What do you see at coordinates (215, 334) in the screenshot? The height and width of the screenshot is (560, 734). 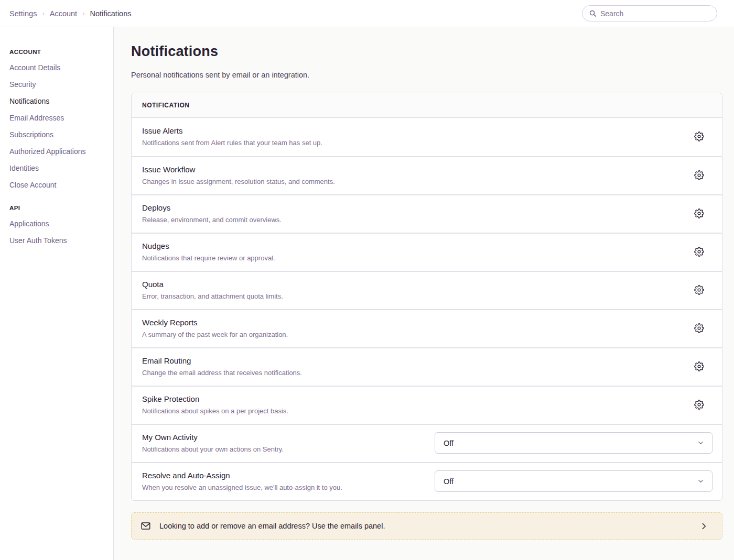 I see `row-description: A summary of the past week for an organi…` at bounding box center [215, 334].